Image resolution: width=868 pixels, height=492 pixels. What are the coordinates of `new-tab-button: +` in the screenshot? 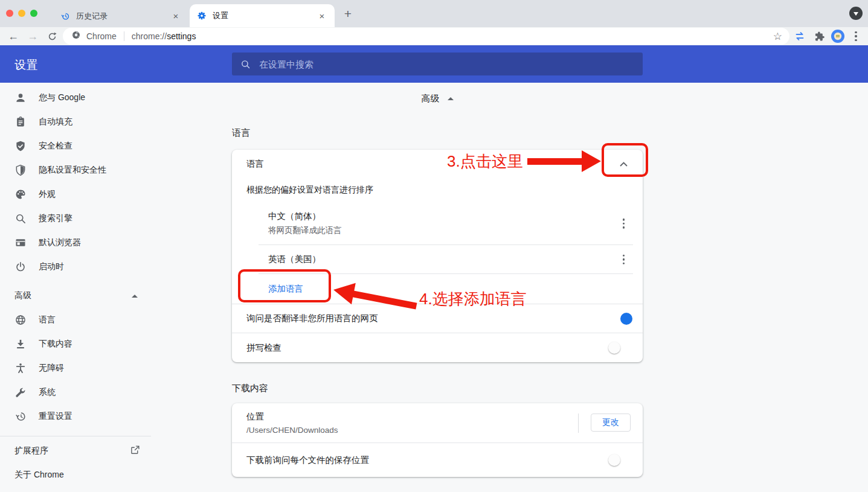 It's located at (348, 14).